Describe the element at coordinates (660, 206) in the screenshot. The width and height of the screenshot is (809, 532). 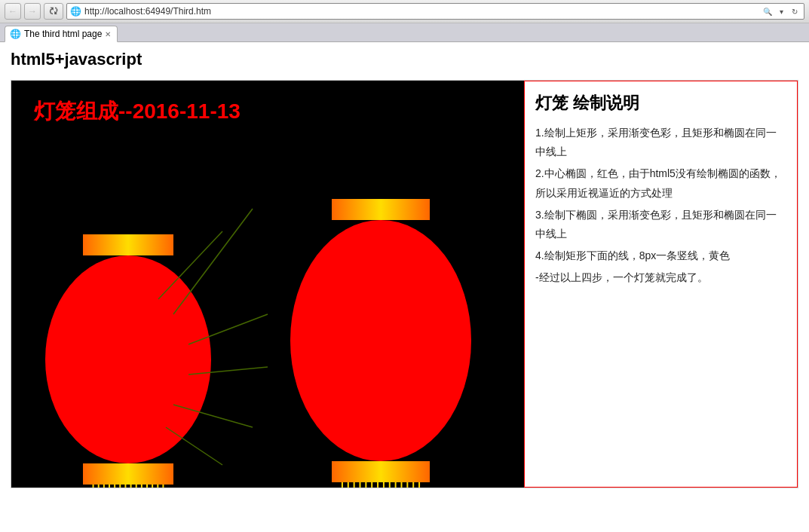
I see `info-list: 1.绘制上矩形，采用渐变色彩，且矩形和椭圆在同一中线上 2.中心椭圆，红色，由于…` at that location.